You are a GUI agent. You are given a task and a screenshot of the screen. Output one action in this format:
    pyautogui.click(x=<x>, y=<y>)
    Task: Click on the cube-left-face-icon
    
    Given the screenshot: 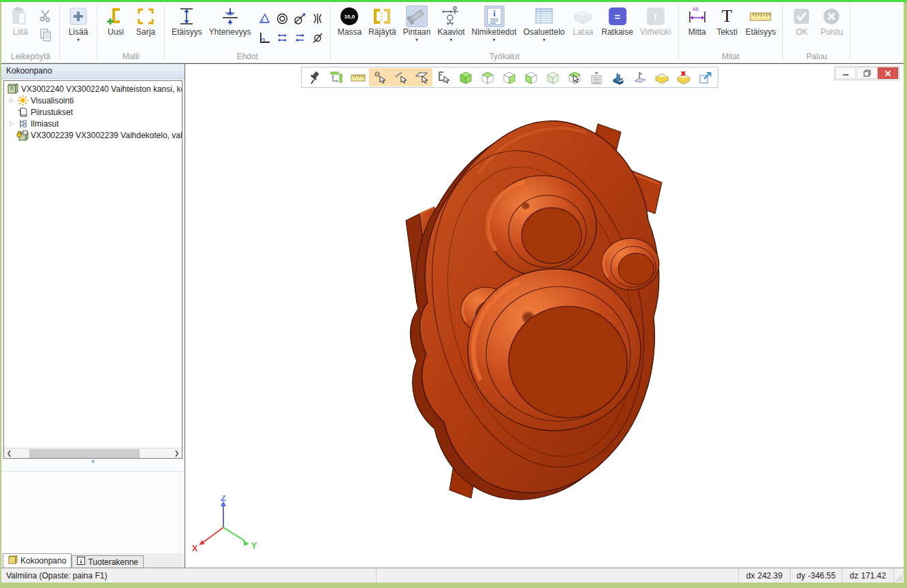 What is the action you would take?
    pyautogui.click(x=531, y=78)
    